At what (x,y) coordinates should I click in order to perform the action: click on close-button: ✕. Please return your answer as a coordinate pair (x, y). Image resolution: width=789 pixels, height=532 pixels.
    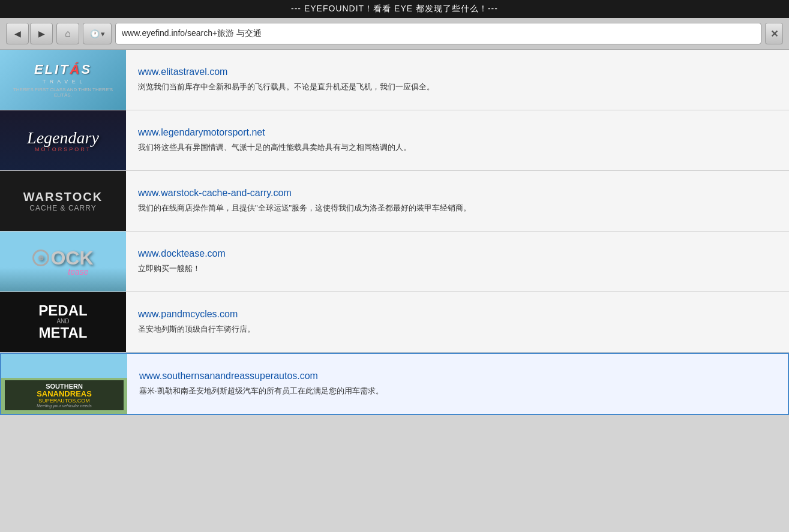
    Looking at the image, I should click on (774, 34).